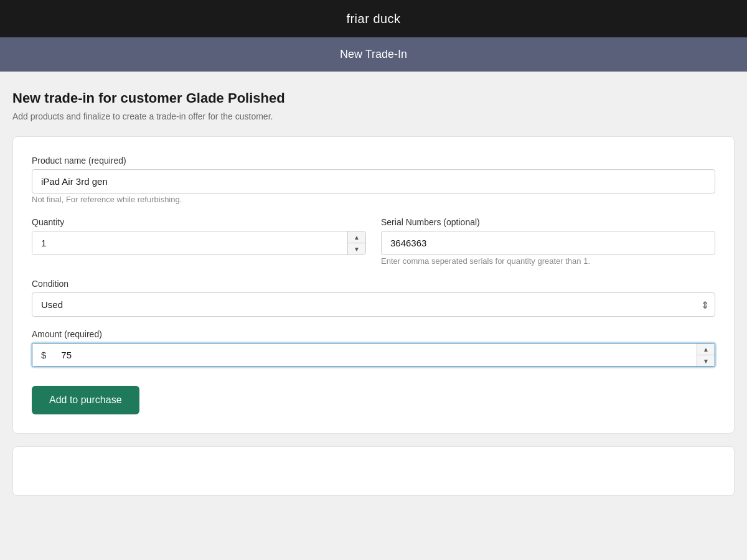  I want to click on condition-label: Condition, so click(374, 284).